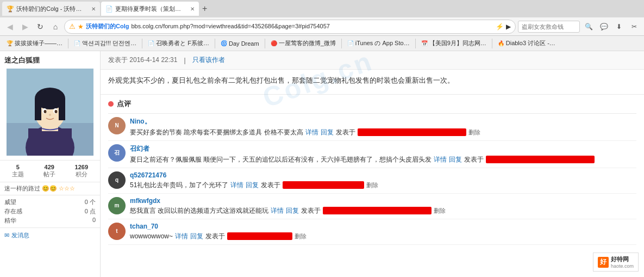 This screenshot has height=277, width=644. What do you see at coordinates (327, 132) in the screenshot?
I see `nino-reply-link: 回复` at bounding box center [327, 132].